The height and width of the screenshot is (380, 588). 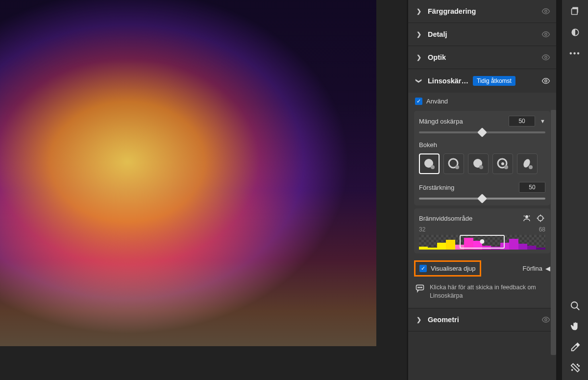 I want to click on feedback-row: Klicka här för att skicka in feedback om…, so click(x=482, y=290).